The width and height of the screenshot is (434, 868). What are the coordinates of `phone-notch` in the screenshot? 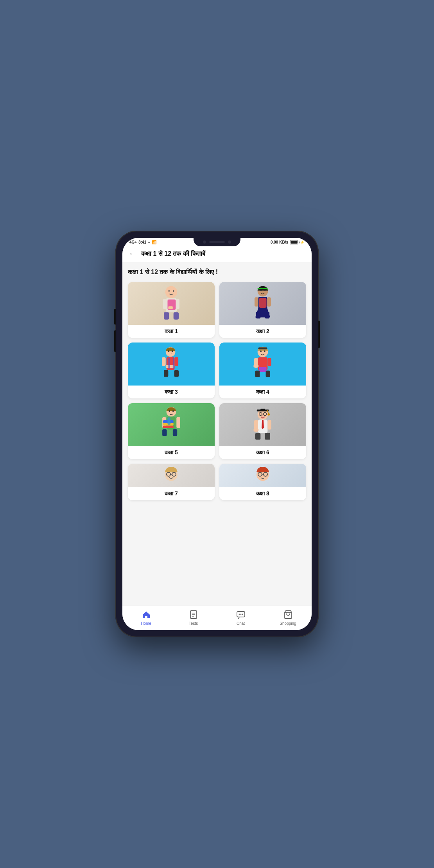 It's located at (217, 242).